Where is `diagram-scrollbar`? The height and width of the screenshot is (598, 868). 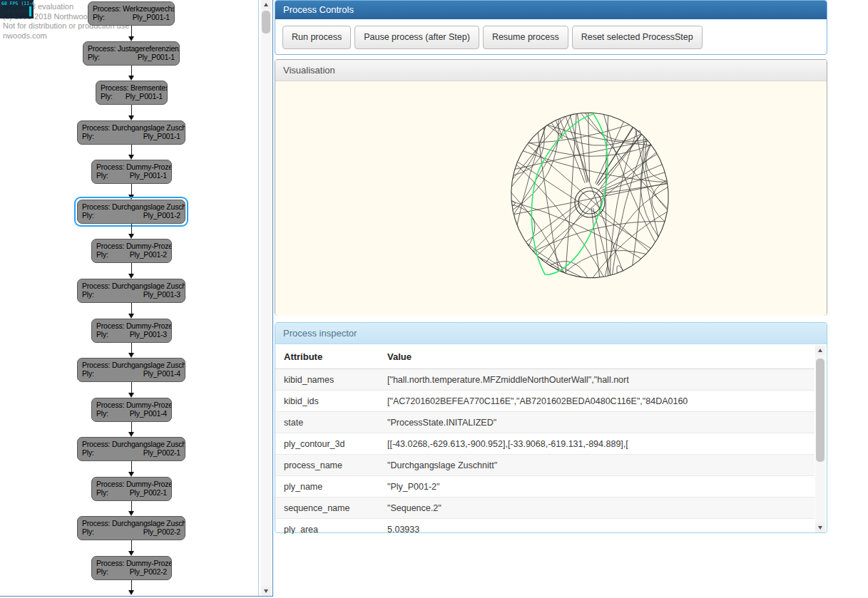 diagram-scrollbar is located at coordinates (266, 298).